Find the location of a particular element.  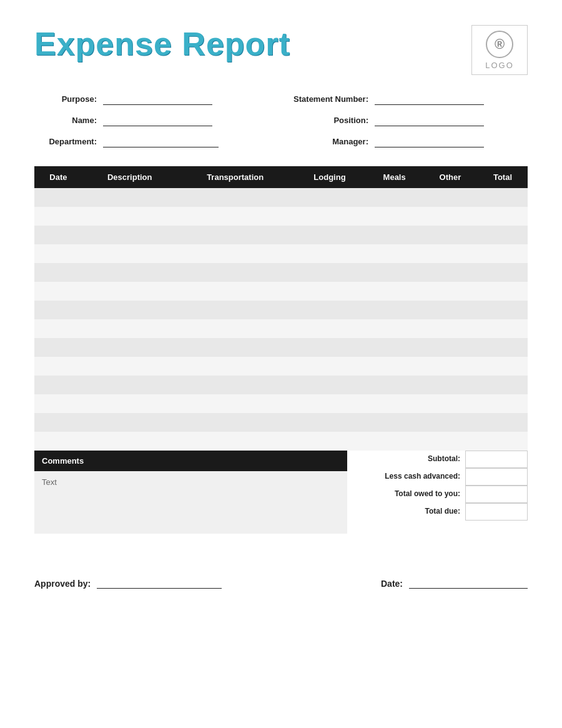

position-input is located at coordinates (430, 121).